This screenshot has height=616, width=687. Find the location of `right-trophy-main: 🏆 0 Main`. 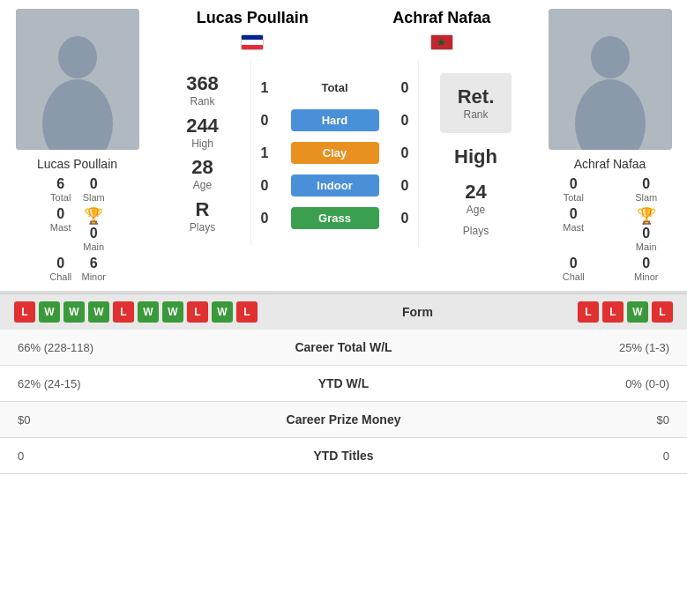

right-trophy-main: 🏆 0 Main is located at coordinates (647, 229).